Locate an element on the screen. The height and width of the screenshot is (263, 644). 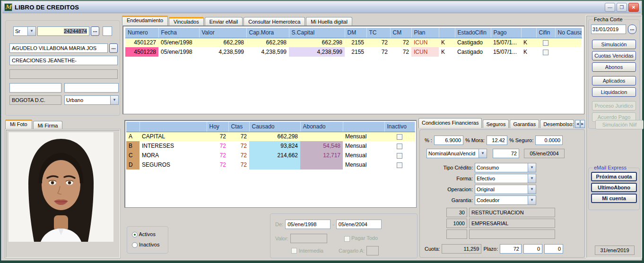
pct-field: 6.9000 is located at coordinates (449, 140).